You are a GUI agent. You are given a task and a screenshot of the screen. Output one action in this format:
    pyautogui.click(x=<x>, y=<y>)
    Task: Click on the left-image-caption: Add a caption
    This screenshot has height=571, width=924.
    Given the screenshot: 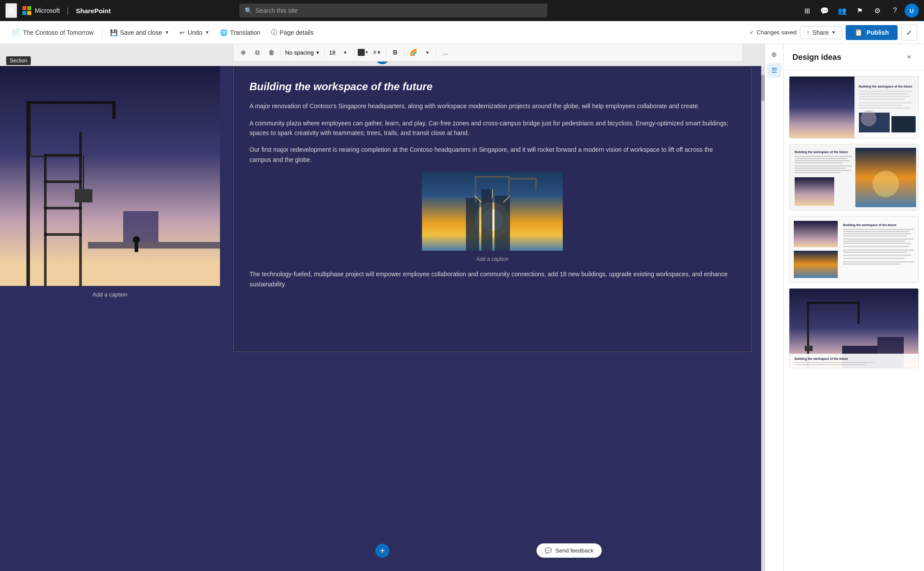 What is the action you would take?
    pyautogui.click(x=110, y=295)
    